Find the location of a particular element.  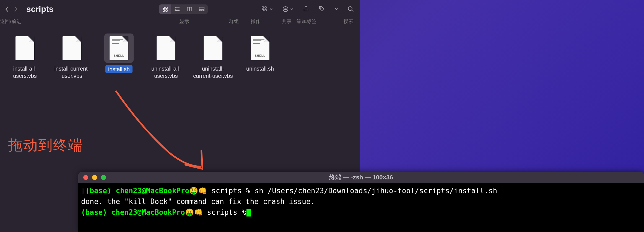

icon-view-button is located at coordinates (165, 9).